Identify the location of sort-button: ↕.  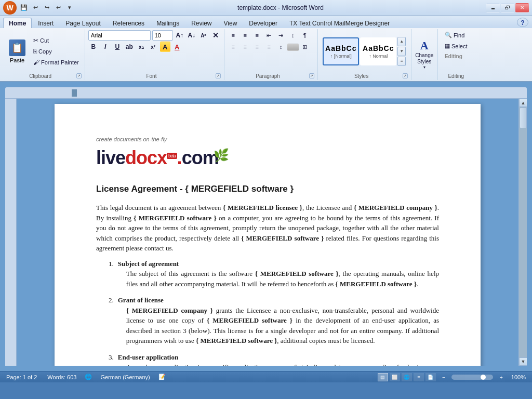
(293, 35).